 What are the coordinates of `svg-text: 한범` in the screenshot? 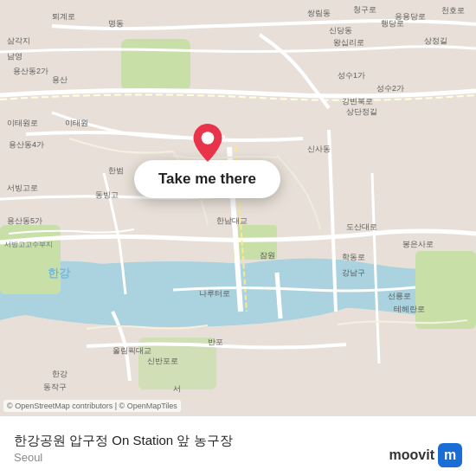 It's located at (116, 170).